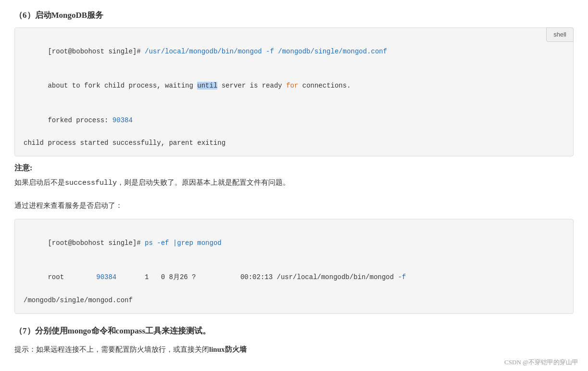  I want to click on code-for: for, so click(292, 86).